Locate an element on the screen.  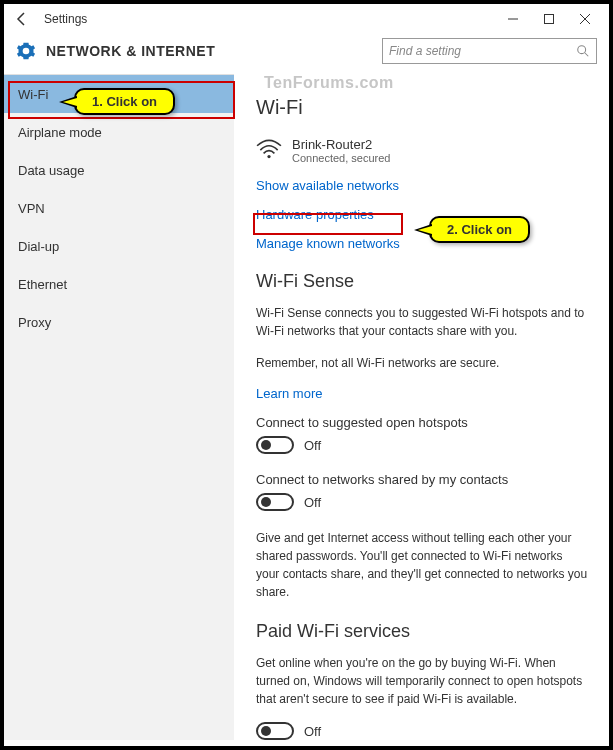
sidebar-item-label: Dial-up is located at coordinates (38, 246).